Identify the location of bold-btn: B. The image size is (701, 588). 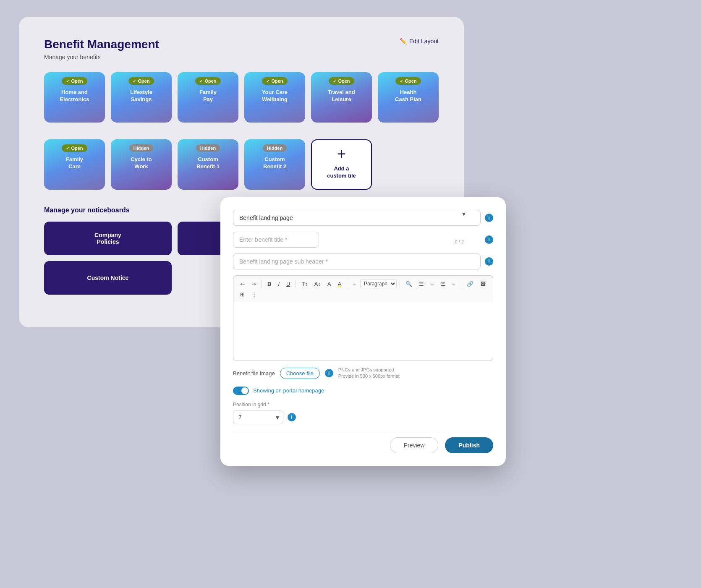
(269, 284).